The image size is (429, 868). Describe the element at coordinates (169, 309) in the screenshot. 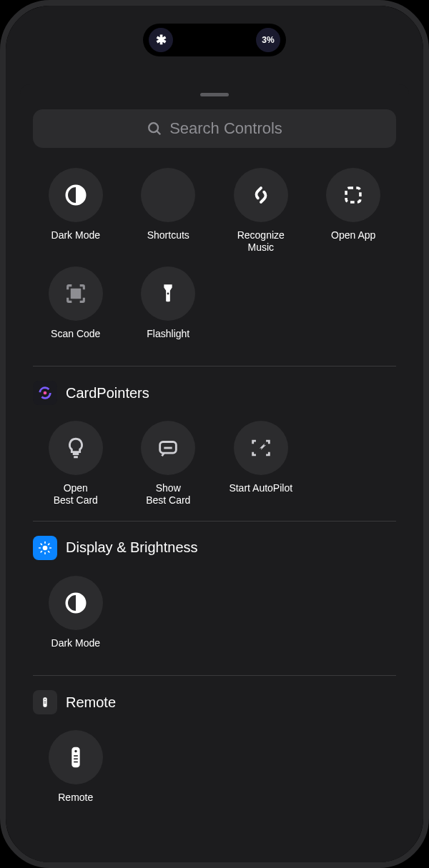

I see `control-flashlight: Flashlight` at that location.